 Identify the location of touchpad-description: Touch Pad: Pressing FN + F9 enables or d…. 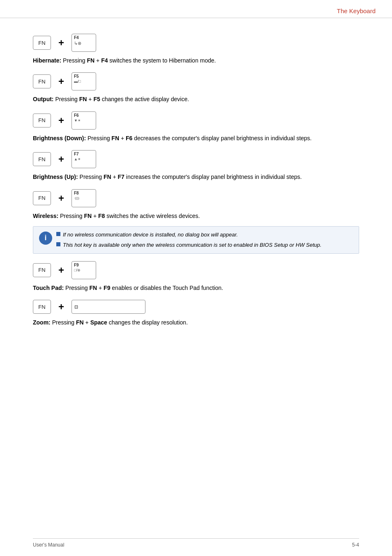
(196, 288).